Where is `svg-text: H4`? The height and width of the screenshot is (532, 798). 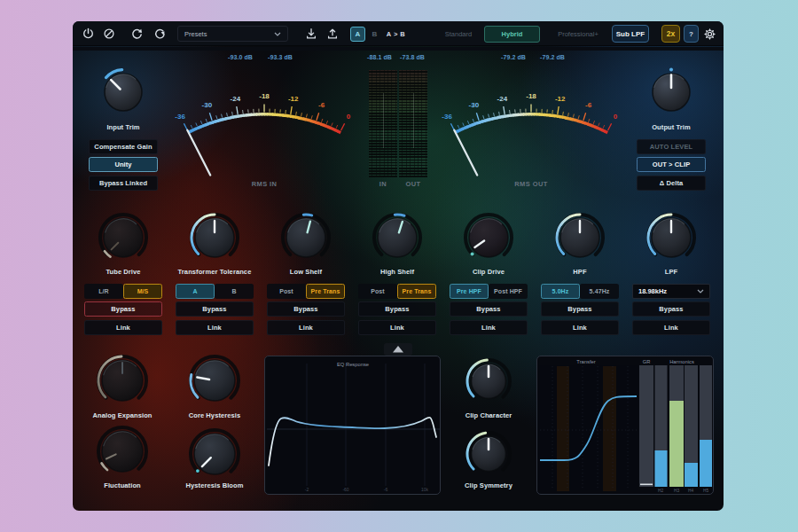
svg-text: H4 is located at coordinates (691, 491).